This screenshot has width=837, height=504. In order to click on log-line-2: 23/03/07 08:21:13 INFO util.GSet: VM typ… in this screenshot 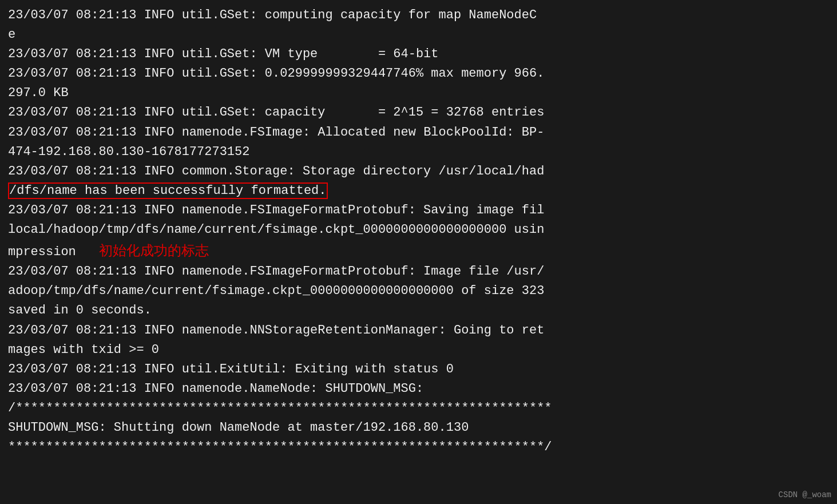, I will do `click(419, 54)`.